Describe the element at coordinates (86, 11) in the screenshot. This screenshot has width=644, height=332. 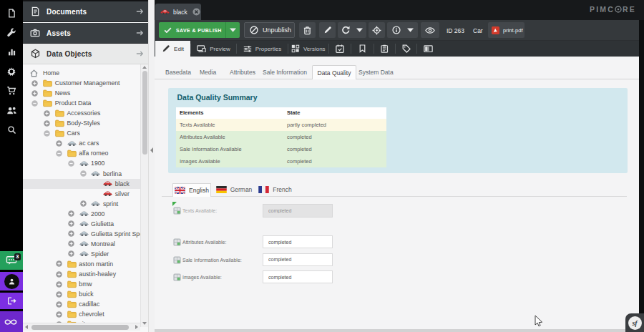
I see `accordion-header-documents: Documents` at that location.